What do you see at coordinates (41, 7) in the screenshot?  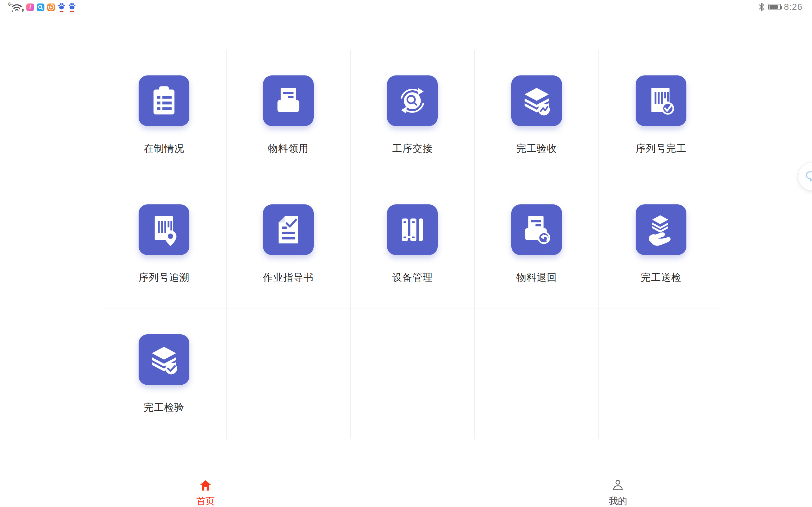 I see `search-app-icon` at bounding box center [41, 7].